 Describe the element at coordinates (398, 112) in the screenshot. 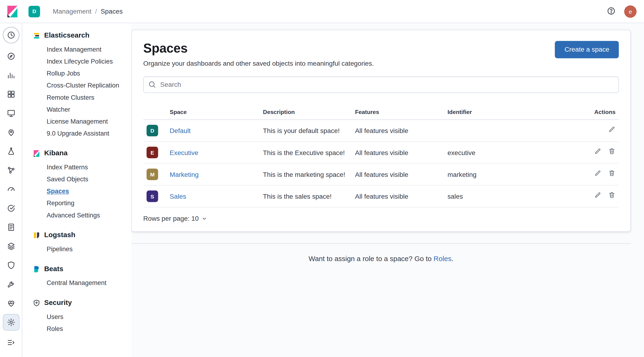

I see `col-features: Features` at that location.